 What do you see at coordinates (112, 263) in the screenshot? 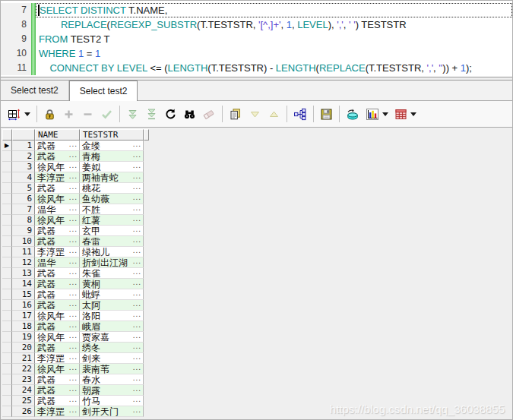
I see `cell-test: 折剑出江湖...` at bounding box center [112, 263].